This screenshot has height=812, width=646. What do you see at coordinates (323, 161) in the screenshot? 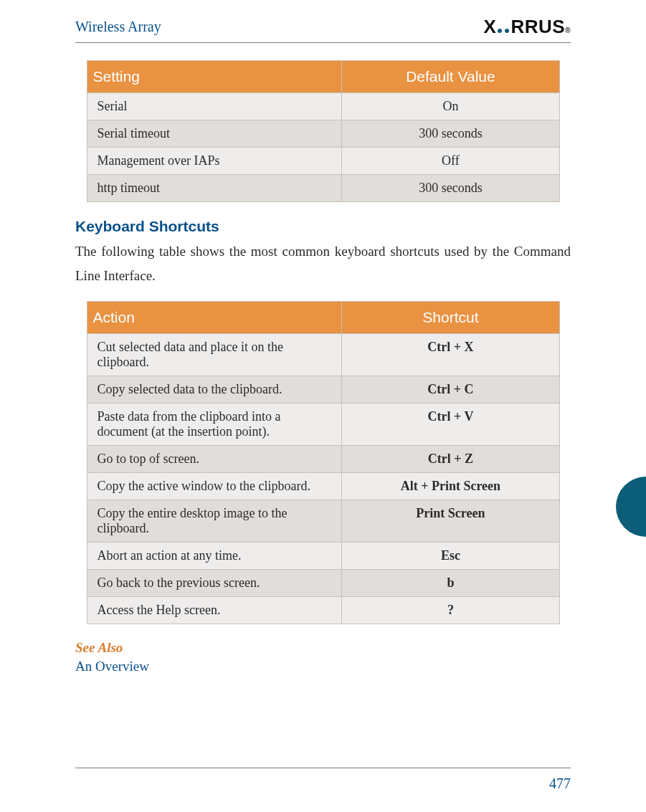
I see `table-row: Management over IAPs Off` at bounding box center [323, 161].